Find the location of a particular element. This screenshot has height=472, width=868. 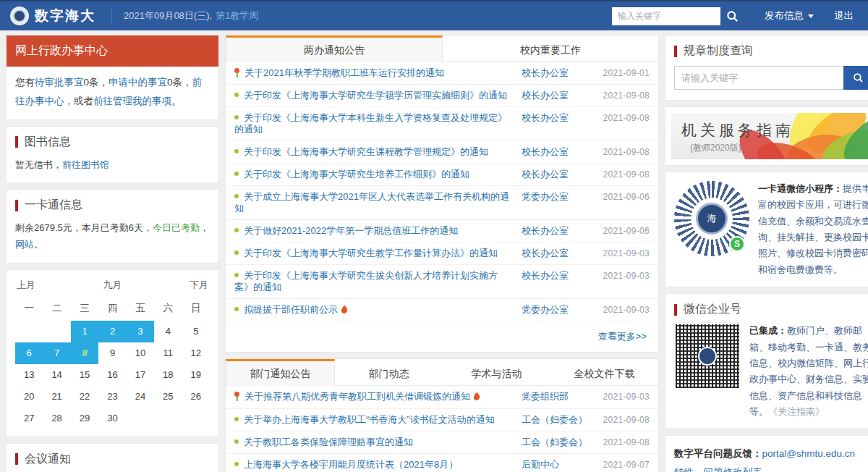

calendar-day: 11 is located at coordinates (168, 353).